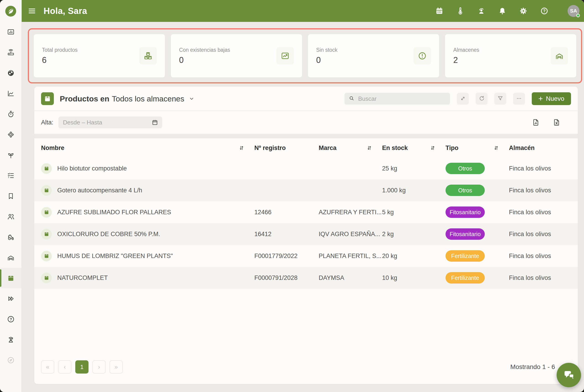 This screenshot has width=584, height=392. Describe the element at coordinates (107, 122) in the screenshot. I see `date-range-input` at that location.